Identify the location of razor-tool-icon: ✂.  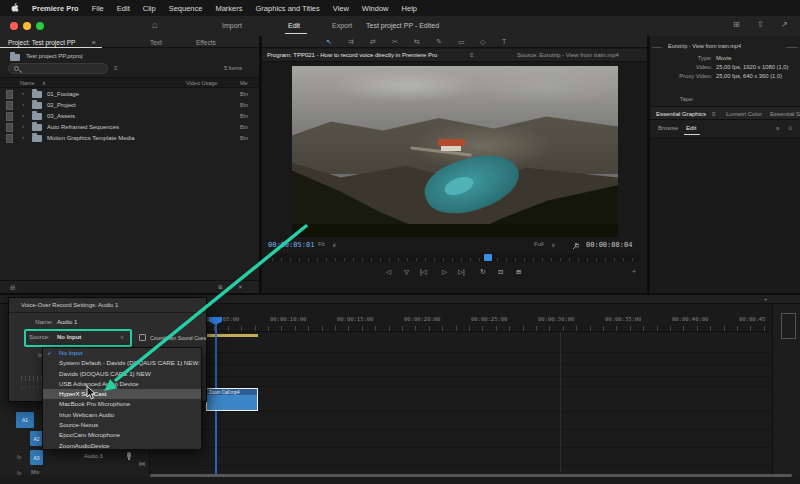
(395, 42).